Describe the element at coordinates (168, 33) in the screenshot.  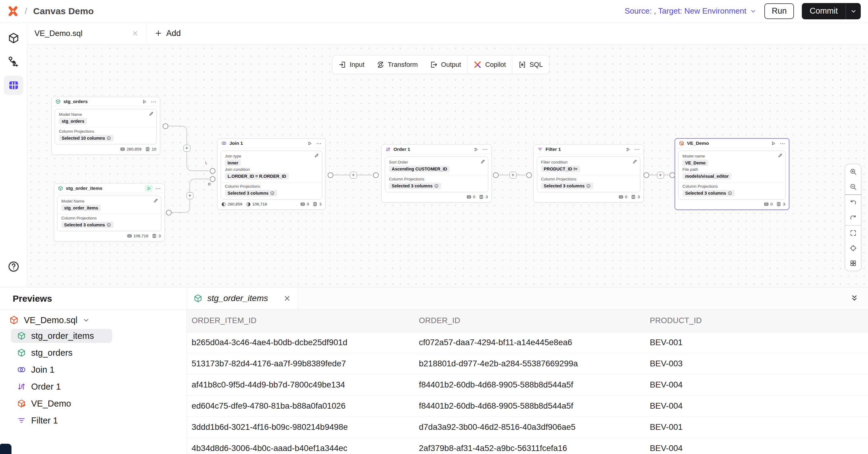
I see `add-tab-button: Add` at that location.